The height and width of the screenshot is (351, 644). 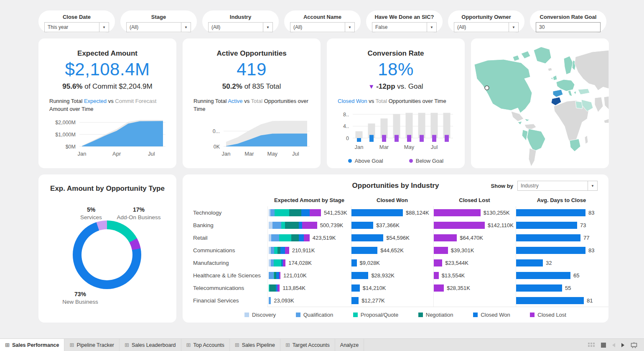 I want to click on tab-sales-pipeline: ⊞Sales Pipeline, so click(x=255, y=345).